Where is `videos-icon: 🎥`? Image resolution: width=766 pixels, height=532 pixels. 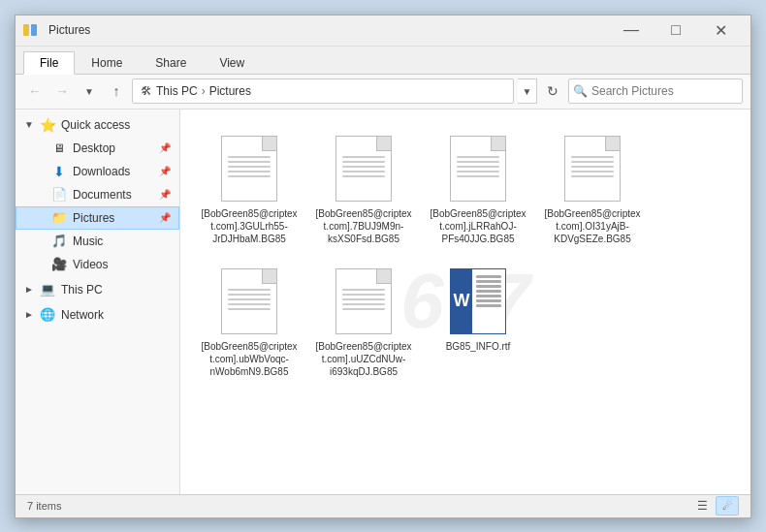
videos-icon: 🎥 is located at coordinates (59, 265).